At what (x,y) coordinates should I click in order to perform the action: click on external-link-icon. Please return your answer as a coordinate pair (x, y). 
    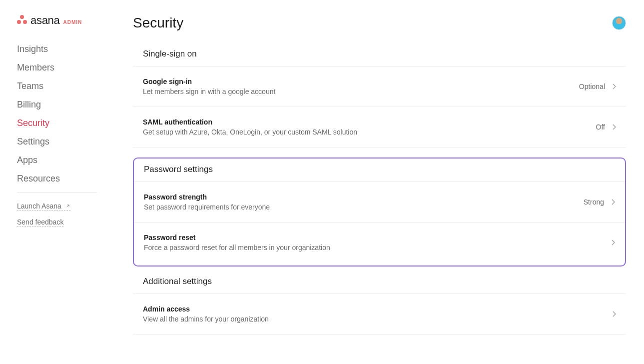
    Looking at the image, I should click on (68, 206).